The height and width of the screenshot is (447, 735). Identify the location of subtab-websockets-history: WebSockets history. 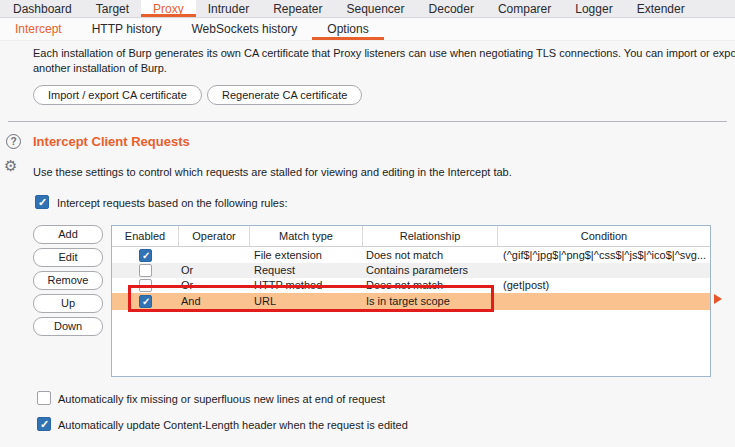
(245, 30).